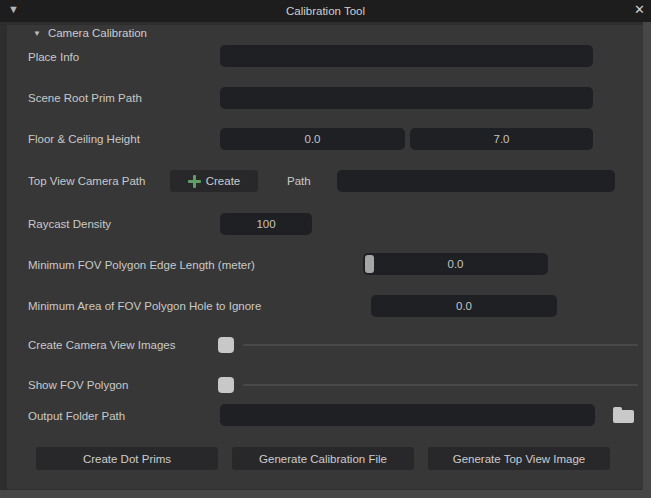 Image resolution: width=651 pixels, height=498 pixels. What do you see at coordinates (312, 139) in the screenshot?
I see `floor-height-input` at bounding box center [312, 139].